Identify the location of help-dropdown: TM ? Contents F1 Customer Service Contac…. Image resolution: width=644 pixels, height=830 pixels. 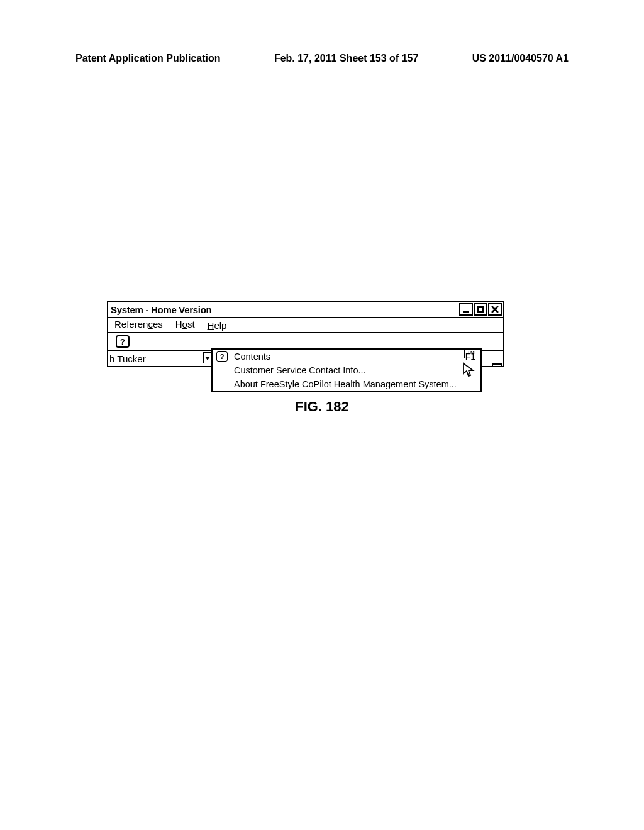
(347, 370).